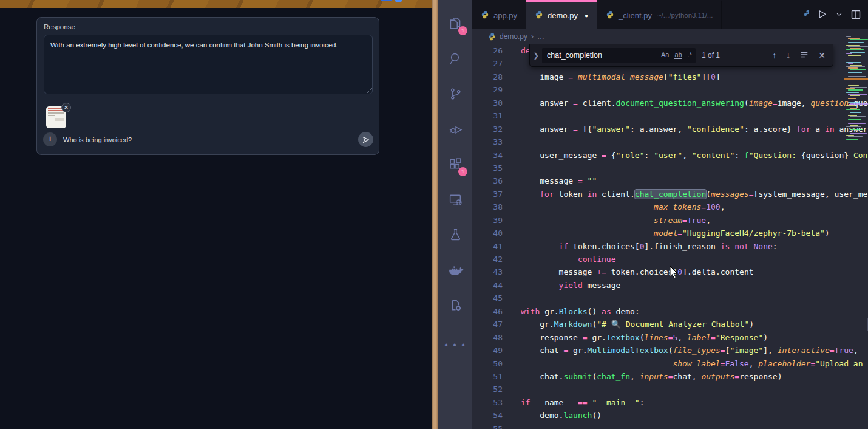  Describe the element at coordinates (455, 58) in the screenshot. I see `search-icon` at that location.